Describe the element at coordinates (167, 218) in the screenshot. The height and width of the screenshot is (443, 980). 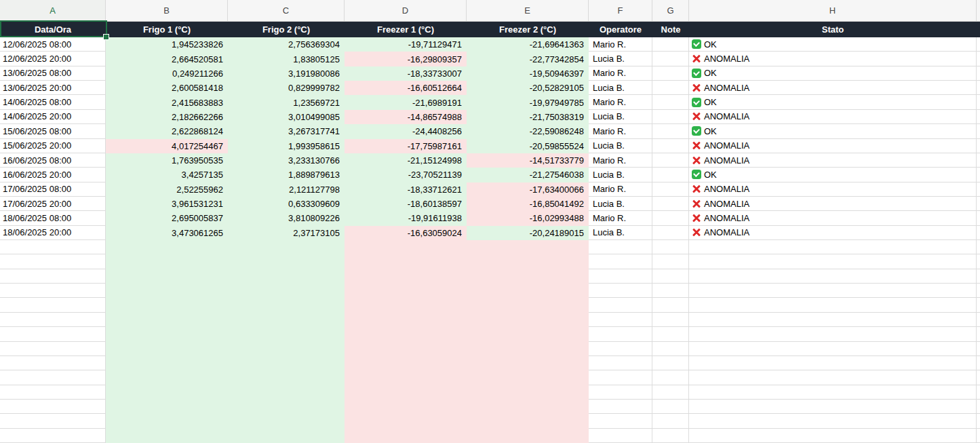
I see `cell-frigo1: 2,695005837` at that location.